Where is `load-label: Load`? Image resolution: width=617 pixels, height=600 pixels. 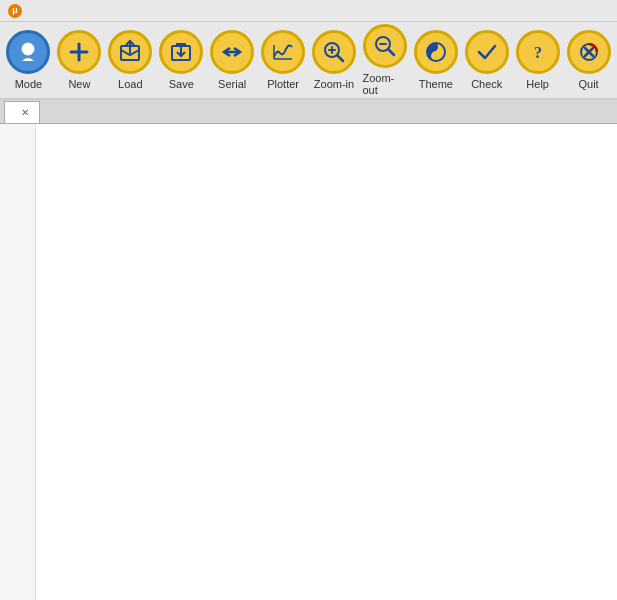 load-label: Load is located at coordinates (130, 84).